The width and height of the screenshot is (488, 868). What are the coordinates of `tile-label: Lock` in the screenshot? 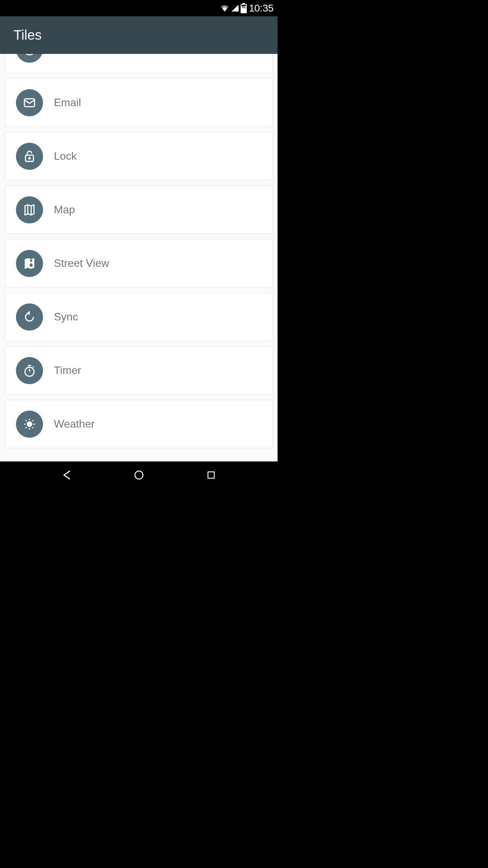 It's located at (65, 156).